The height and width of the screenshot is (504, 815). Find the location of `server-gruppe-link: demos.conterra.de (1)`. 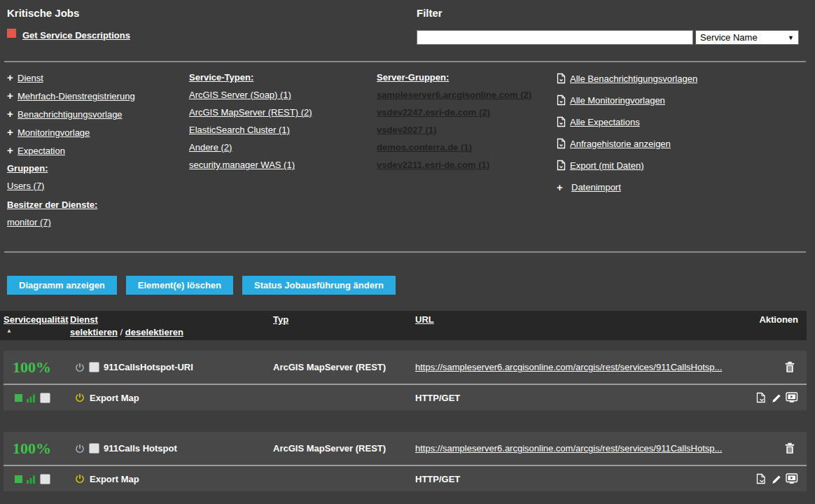

server-gruppe-link: demos.conterra.de (1) is located at coordinates (424, 147).